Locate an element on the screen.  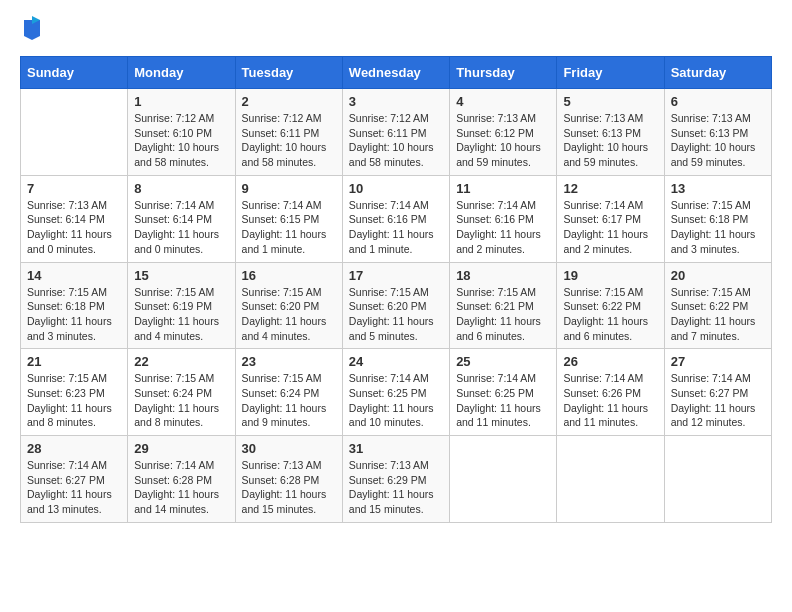
calendar-cell: 24Sunrise: 7:14 AM Sunset: 6:25 PM Dayli… is located at coordinates (396, 392).